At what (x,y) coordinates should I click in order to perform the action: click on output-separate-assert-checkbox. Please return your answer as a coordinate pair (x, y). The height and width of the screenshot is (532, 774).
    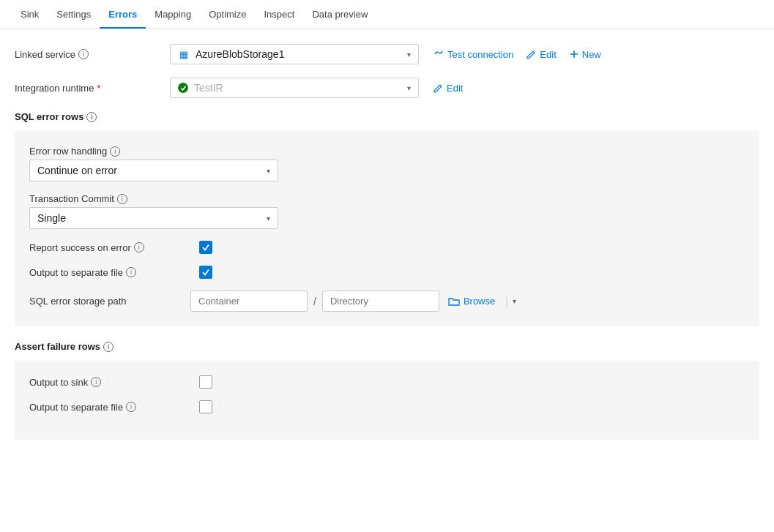
    Looking at the image, I should click on (206, 407).